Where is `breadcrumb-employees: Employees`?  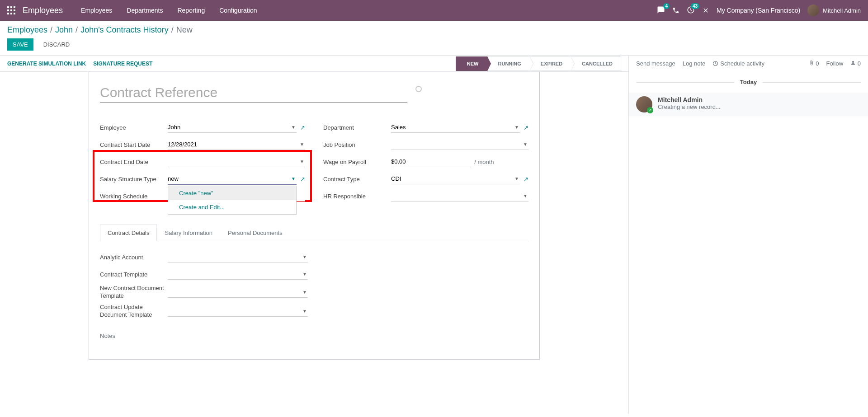
breadcrumb-employees: Employees is located at coordinates (27, 30).